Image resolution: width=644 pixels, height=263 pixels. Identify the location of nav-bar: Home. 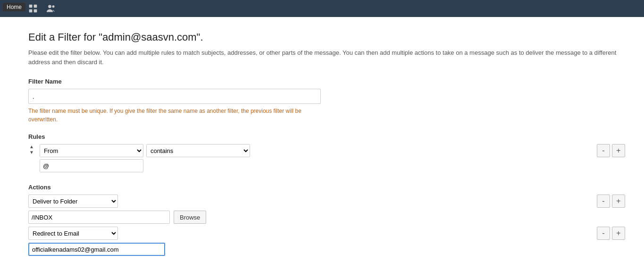
(322, 8).